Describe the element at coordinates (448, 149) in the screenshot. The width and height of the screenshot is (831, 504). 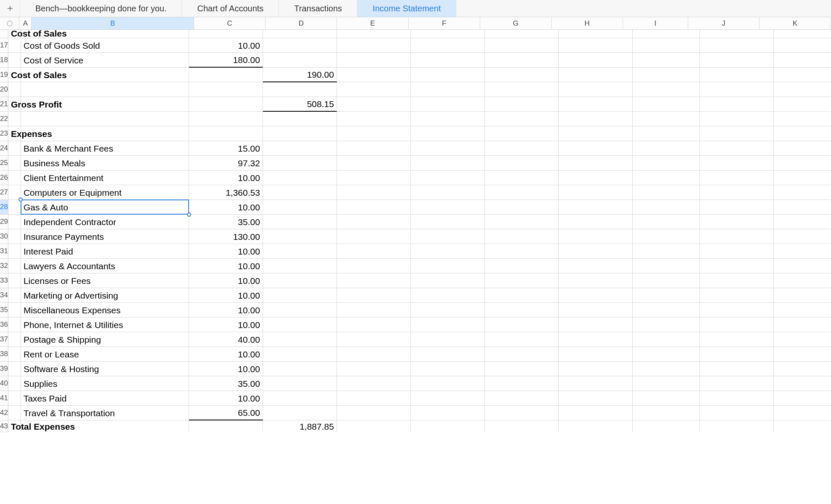
I see `cell-F24` at that location.